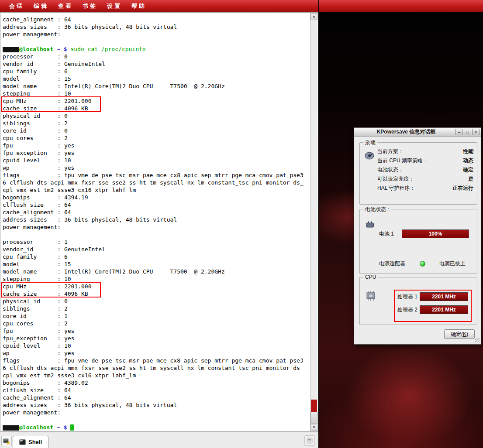  I want to click on menu-item: 会话, so click(17, 6).